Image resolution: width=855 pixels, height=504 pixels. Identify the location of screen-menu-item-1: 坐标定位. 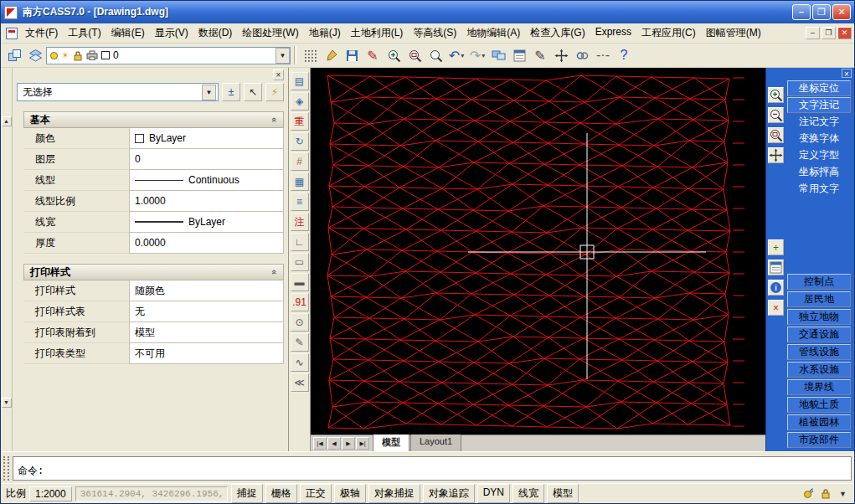
(819, 89).